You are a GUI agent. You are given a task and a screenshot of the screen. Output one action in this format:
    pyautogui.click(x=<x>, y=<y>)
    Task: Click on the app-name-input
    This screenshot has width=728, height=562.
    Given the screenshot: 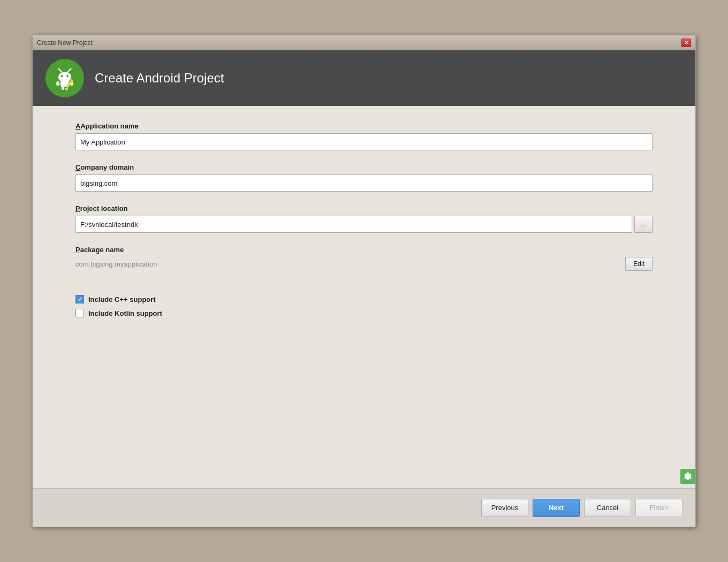 What is the action you would take?
    pyautogui.click(x=364, y=142)
    